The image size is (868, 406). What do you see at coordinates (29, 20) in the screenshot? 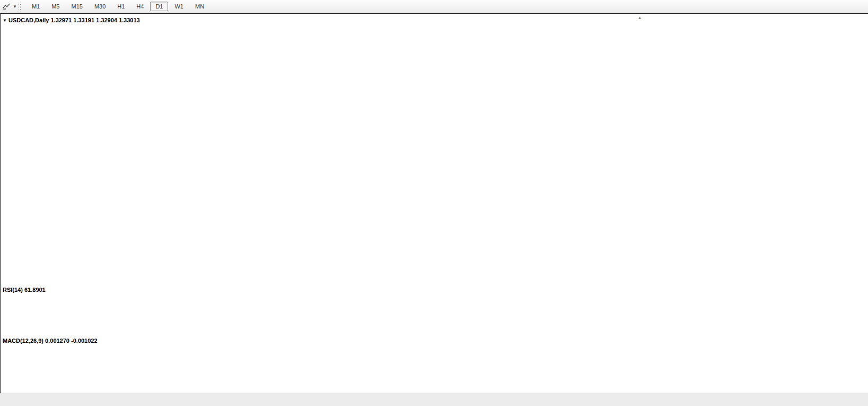
I see `chart-symbol-label: USDCAD,Daily` at bounding box center [29, 20].